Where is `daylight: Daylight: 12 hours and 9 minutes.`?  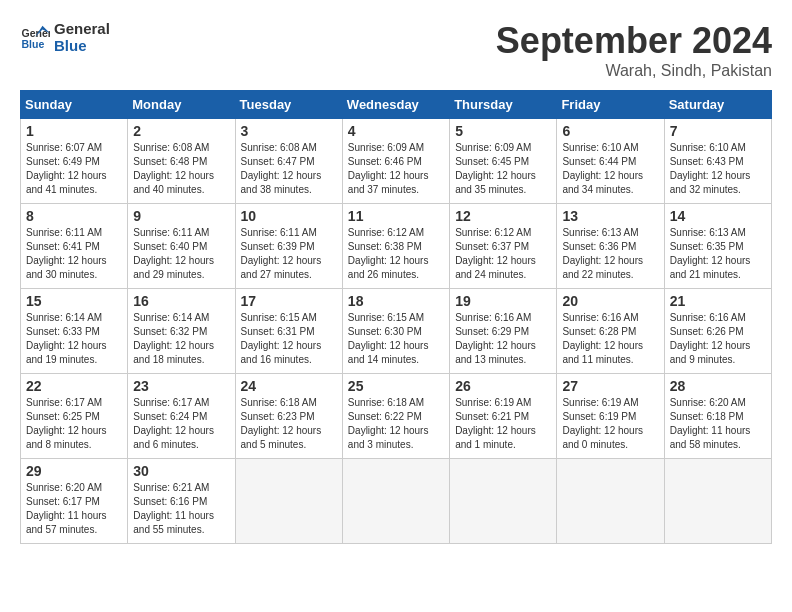
daylight: Daylight: 12 hours and 9 minutes. is located at coordinates (710, 352).